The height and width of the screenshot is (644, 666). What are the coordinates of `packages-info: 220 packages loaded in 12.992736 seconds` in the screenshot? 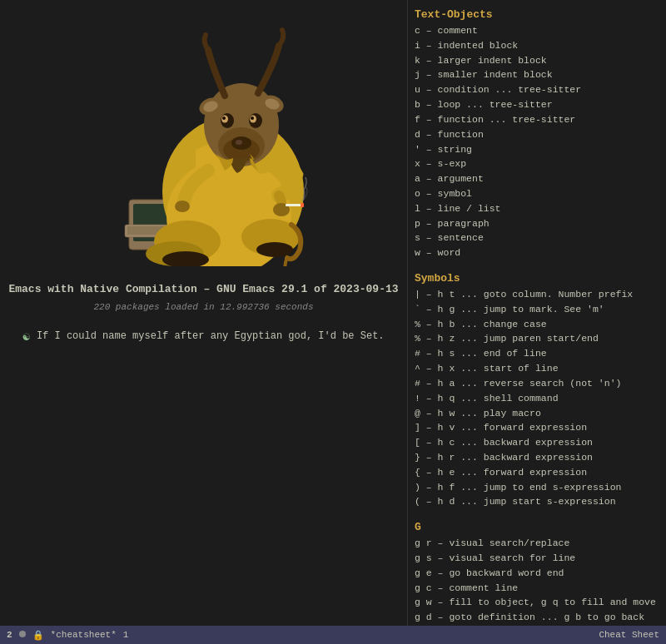 It's located at (203, 307).